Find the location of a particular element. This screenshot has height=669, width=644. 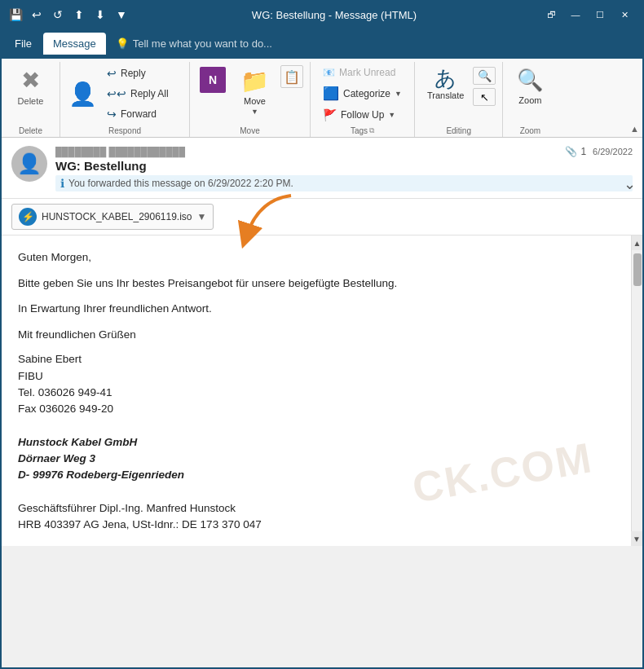

attachment-badge: 📎 1 is located at coordinates (576, 152).